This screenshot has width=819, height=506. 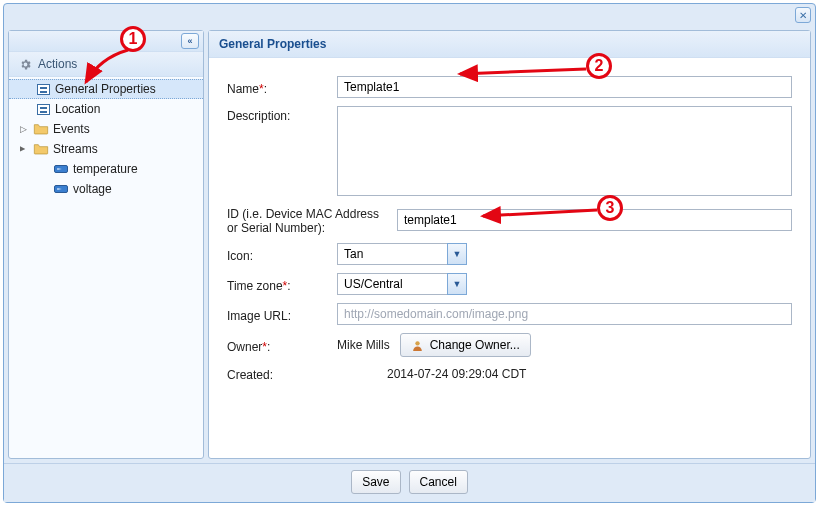 What do you see at coordinates (410, 15) in the screenshot?
I see `titlebar: ✕` at bounding box center [410, 15].